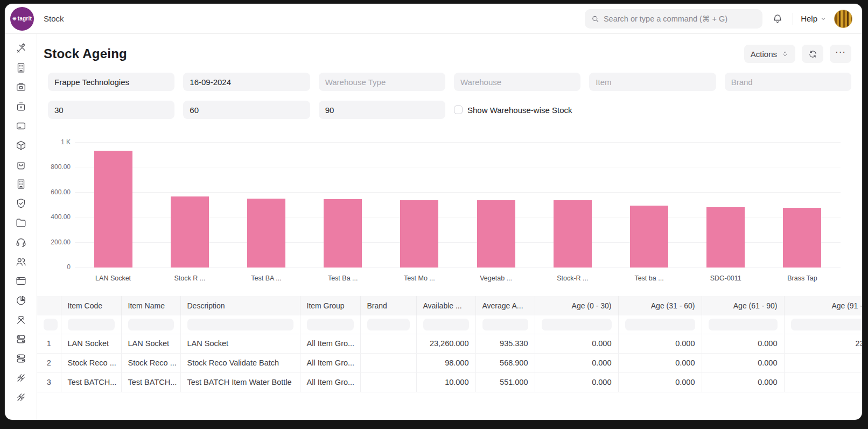 This screenshot has height=429, width=868. What do you see at coordinates (823, 306) in the screenshot?
I see `column-header-age-91-above: Age (91 - Abov` at bounding box center [823, 306].